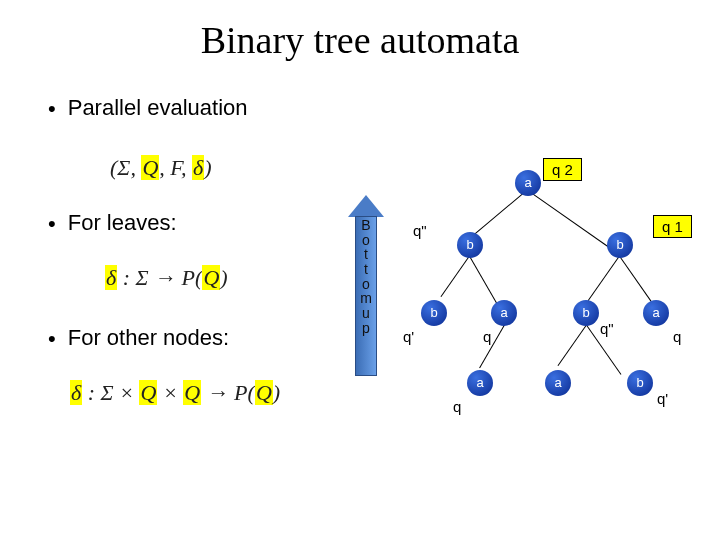 This screenshot has width=720, height=540. I want to click on leaf-Q: Q, so click(211, 278).